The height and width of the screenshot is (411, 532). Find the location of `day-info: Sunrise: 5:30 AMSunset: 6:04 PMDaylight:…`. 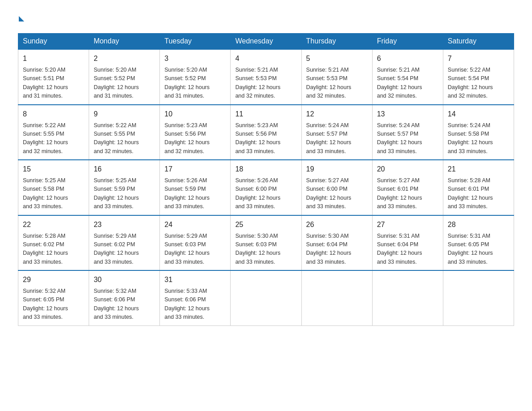

day-info: Sunrise: 5:30 AMSunset: 6:04 PMDaylight:… is located at coordinates (337, 249).